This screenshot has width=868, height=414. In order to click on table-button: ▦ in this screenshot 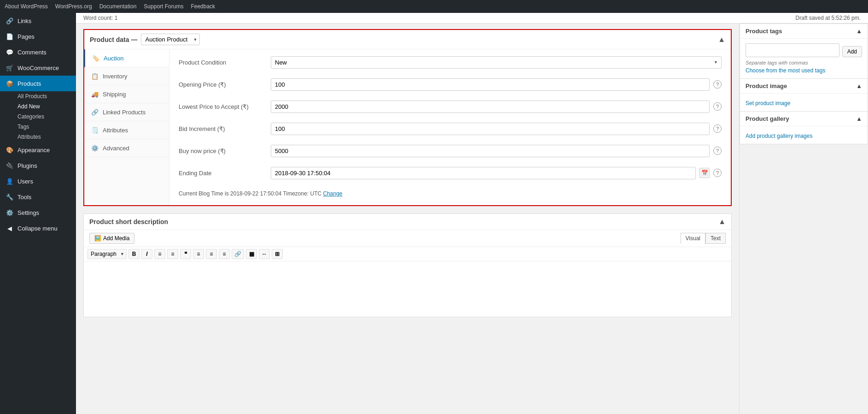, I will do `click(251, 254)`.